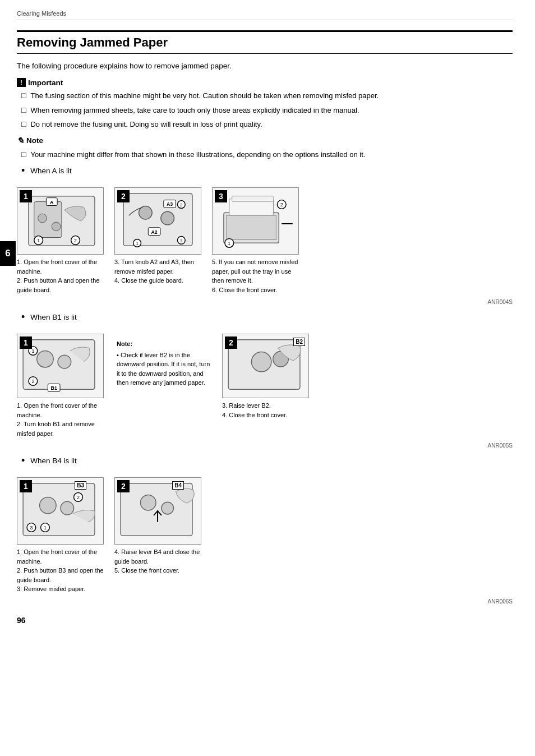 Image resolution: width=535 pixels, height=756 pixels. Describe the element at coordinates (159, 241) in the screenshot. I see `illus-a2: 2 A3 A2` at that location.